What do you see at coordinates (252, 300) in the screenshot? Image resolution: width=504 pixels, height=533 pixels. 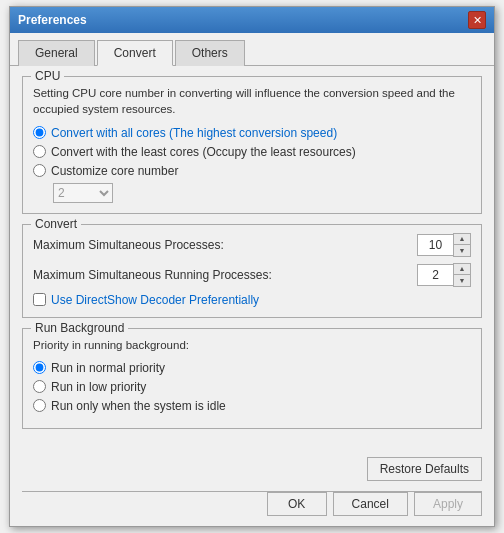 I see `directshow-row: Use DirectShow Decoder Preferentially` at bounding box center [252, 300].